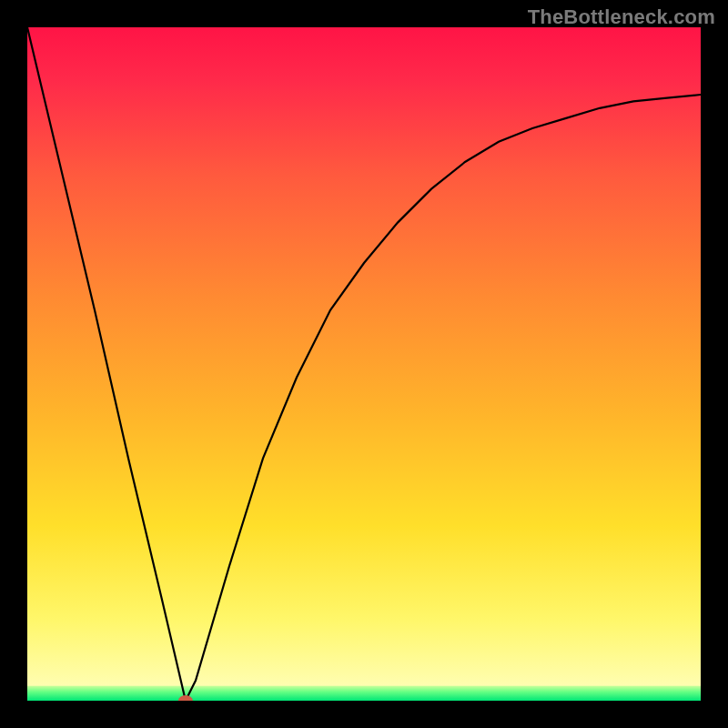  I want to click on green-band, so click(364, 693).